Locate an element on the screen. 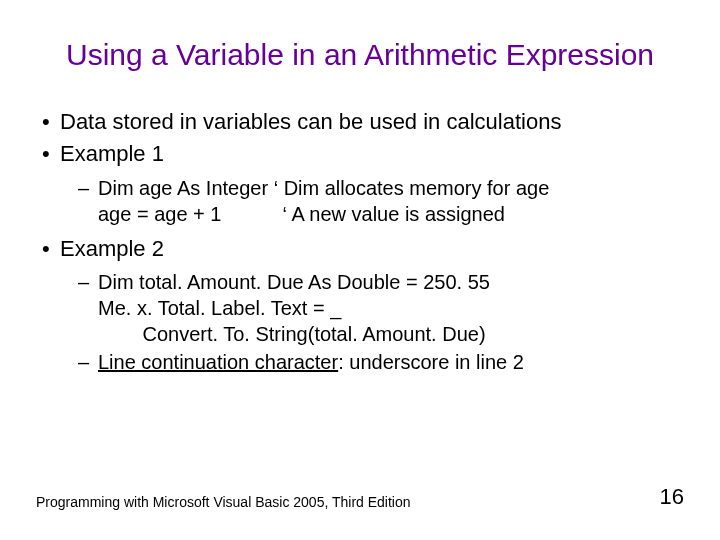 This screenshot has height=540, width=720. sub-bullet-item: – Dim total. Amount. Due As Double = 250… is located at coordinates (381, 308).